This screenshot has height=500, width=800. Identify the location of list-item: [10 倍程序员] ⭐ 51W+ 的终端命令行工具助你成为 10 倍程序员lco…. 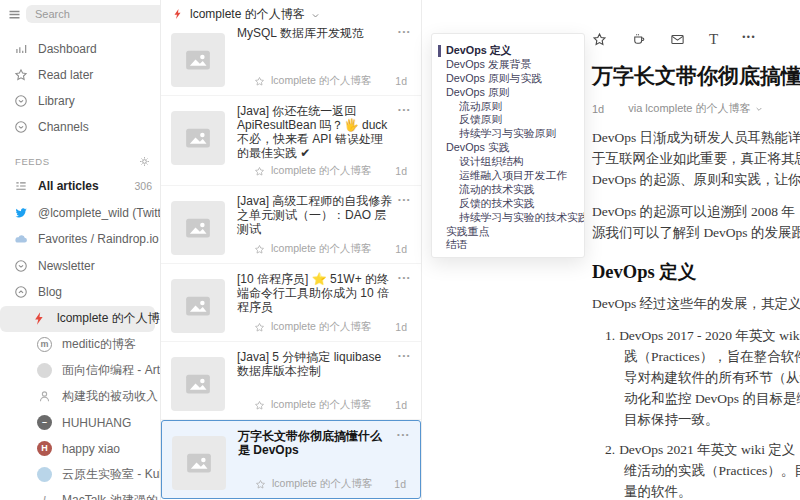
(291, 303).